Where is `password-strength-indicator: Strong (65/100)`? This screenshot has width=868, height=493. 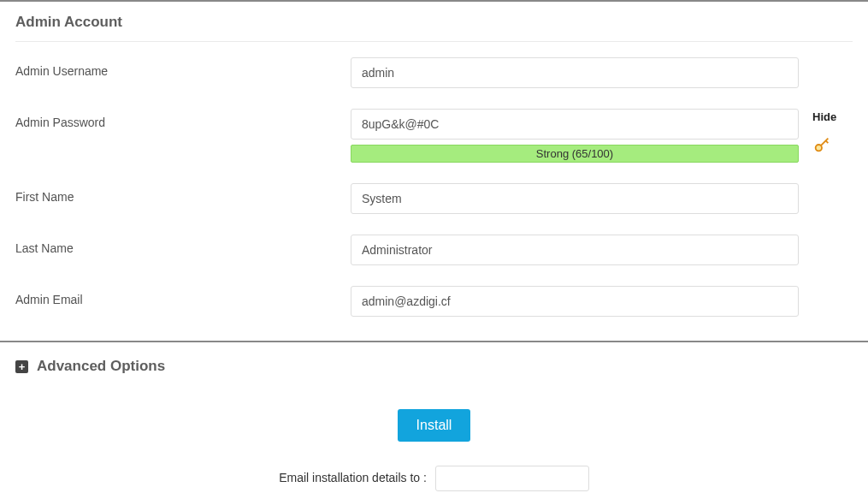
password-strength-indicator: Strong (65/100) is located at coordinates (575, 154).